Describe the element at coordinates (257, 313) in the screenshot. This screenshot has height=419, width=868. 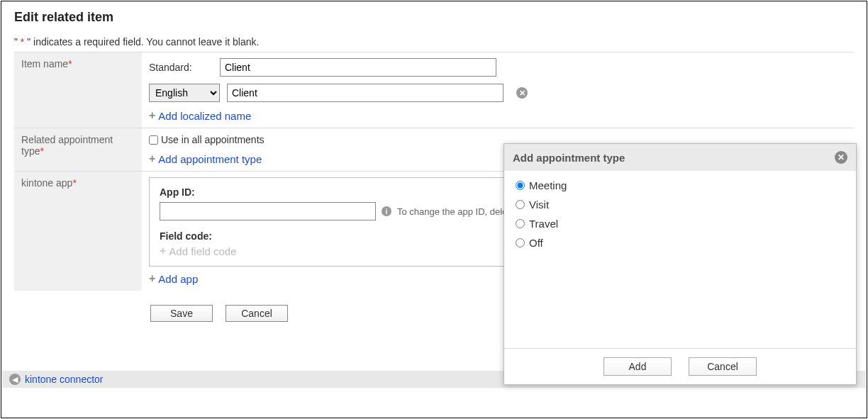
I see `cancel-button: Cancel` at that location.